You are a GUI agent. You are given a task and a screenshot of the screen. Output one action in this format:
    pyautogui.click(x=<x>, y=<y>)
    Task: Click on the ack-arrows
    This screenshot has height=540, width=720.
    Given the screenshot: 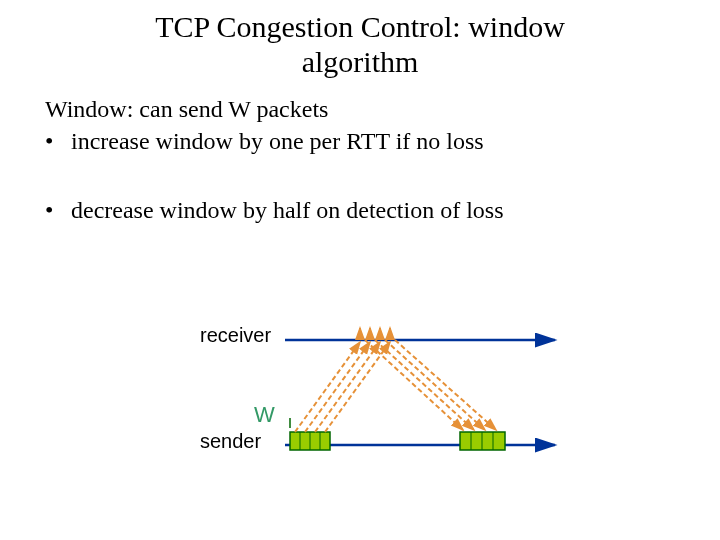 What is the action you would take?
    pyautogui.click(x=430, y=385)
    